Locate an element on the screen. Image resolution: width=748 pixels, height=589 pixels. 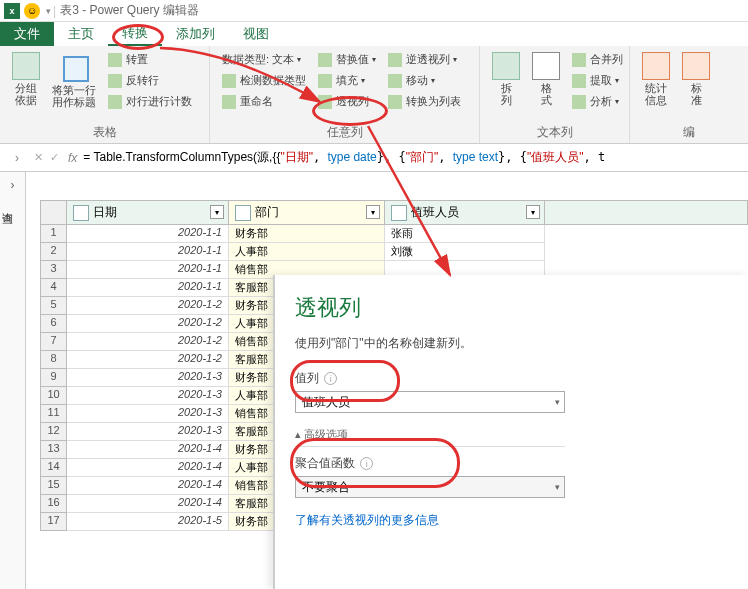
row-header: 6 is located at coordinates (54, 324).